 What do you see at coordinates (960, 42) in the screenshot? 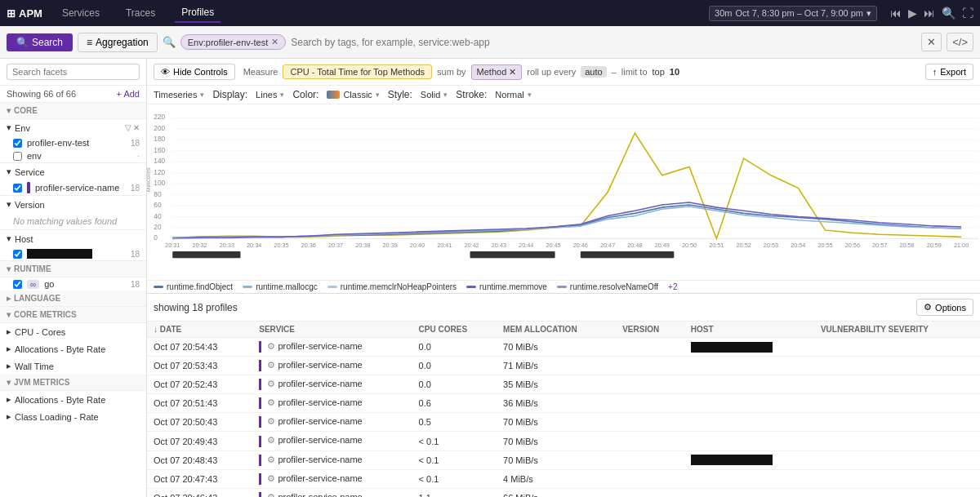
I see `code-view-button: </>` at bounding box center [960, 42].